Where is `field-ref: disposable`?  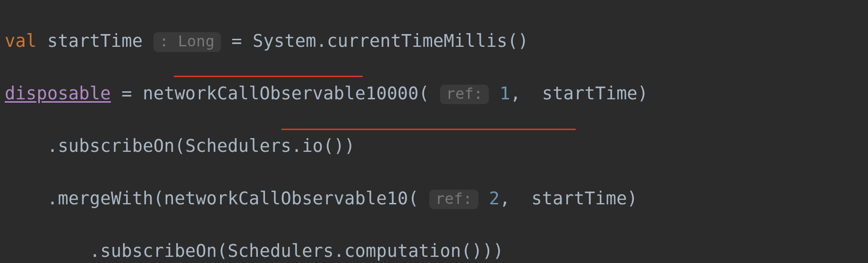
field-ref: disposable is located at coordinates (58, 94).